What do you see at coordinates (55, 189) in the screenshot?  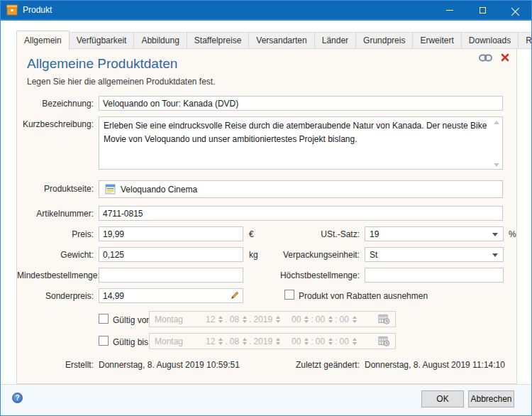 I see `produktseite-label: Produktseite:` at bounding box center [55, 189].